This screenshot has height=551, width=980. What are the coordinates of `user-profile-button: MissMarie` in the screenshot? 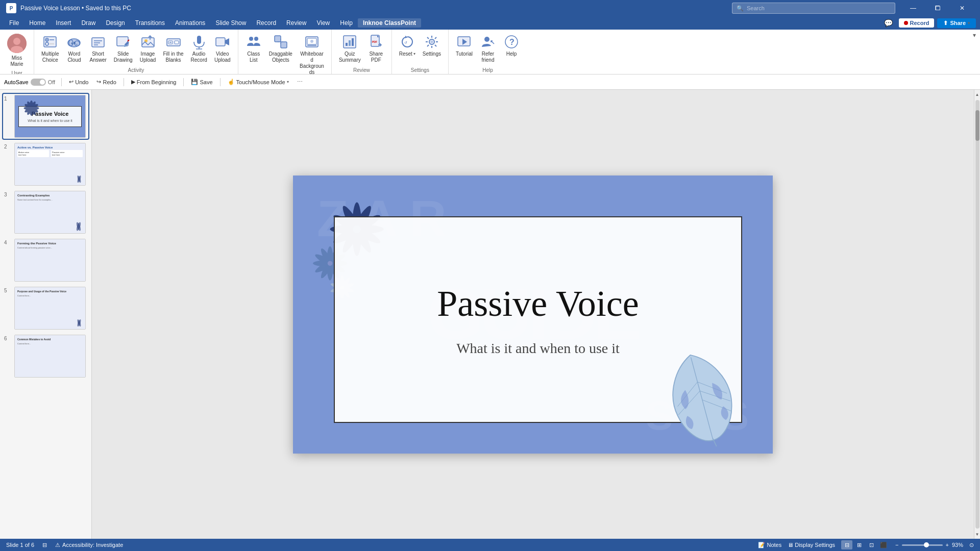 It's located at (17, 51).